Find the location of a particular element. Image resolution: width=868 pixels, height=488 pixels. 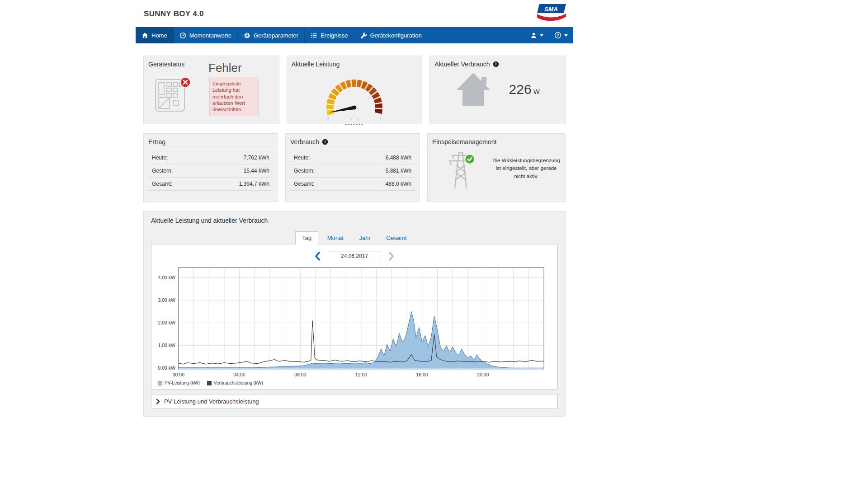

stat-row: Heute: 7,762 kWh is located at coordinates (211, 157).